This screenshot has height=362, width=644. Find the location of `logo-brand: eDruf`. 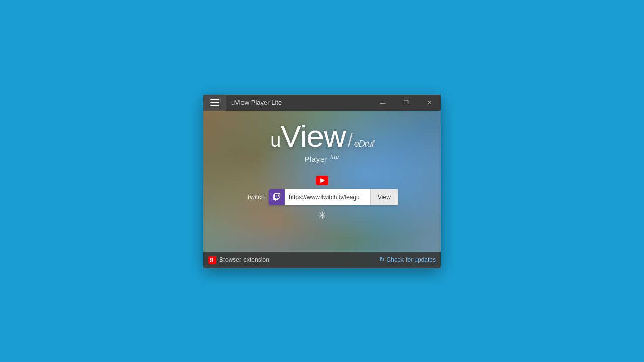

logo-brand: eDruf is located at coordinates (364, 144).